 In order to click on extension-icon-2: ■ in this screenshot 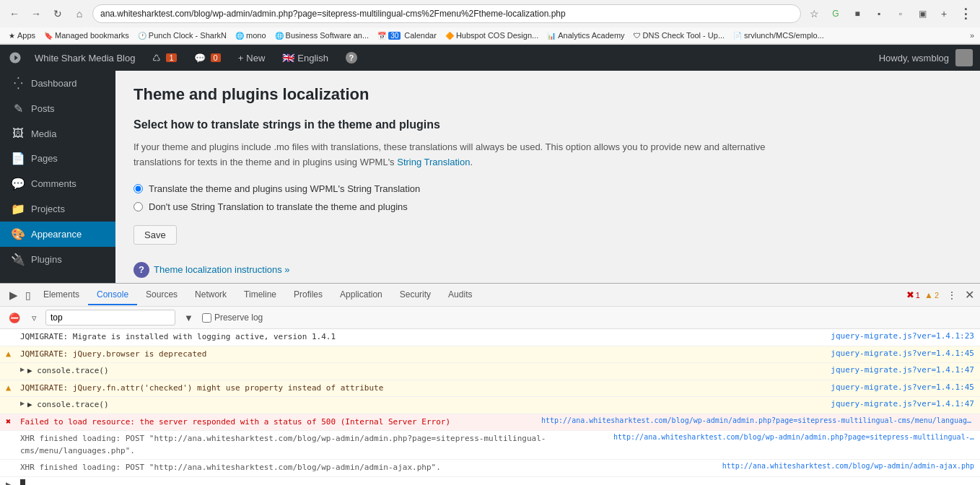, I will do `click(857, 14)`.